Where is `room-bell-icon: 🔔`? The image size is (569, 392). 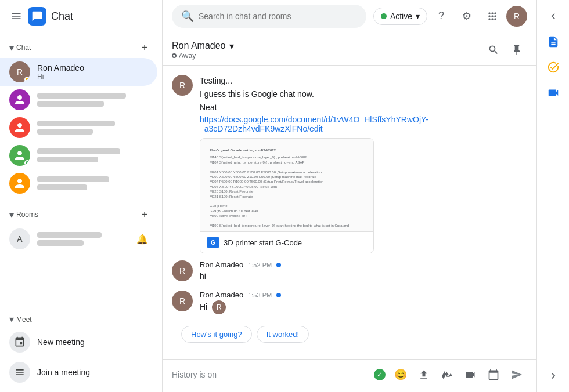
room-bell-icon: 🔔 is located at coordinates (142, 239).